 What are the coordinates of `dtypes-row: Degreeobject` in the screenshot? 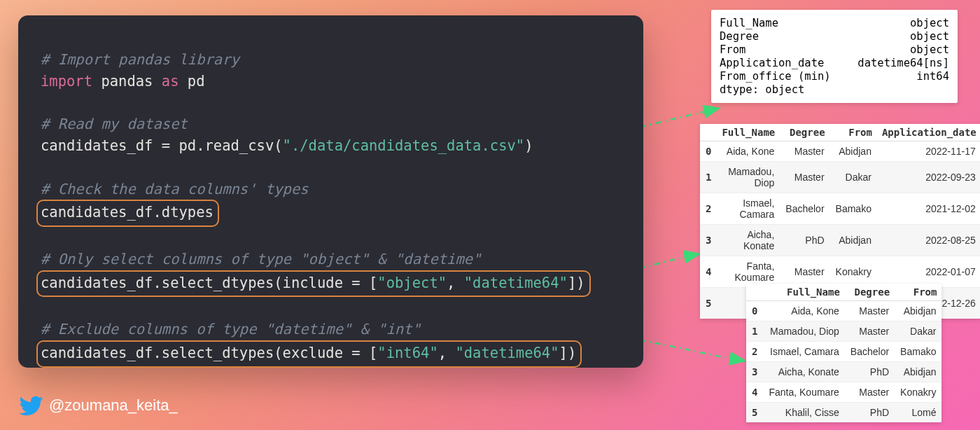 It's located at (834, 36).